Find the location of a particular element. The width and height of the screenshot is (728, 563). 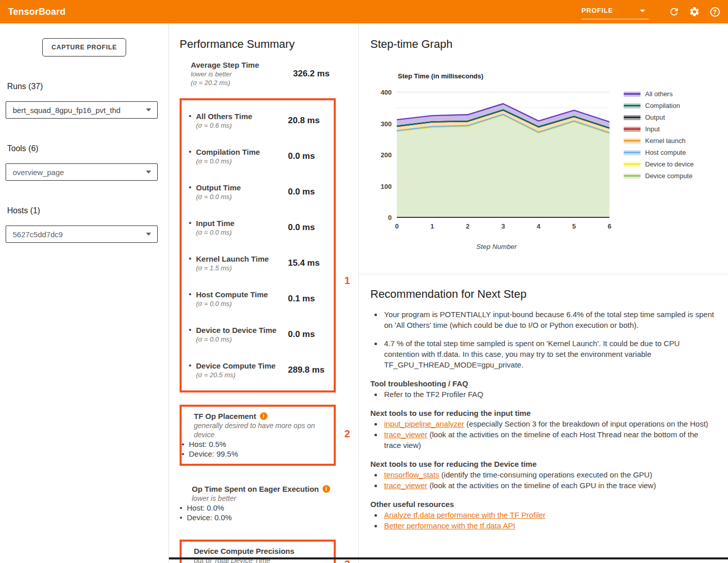

eager-execution-title: Op Time Spent on Eager Execution is located at coordinates (255, 489).